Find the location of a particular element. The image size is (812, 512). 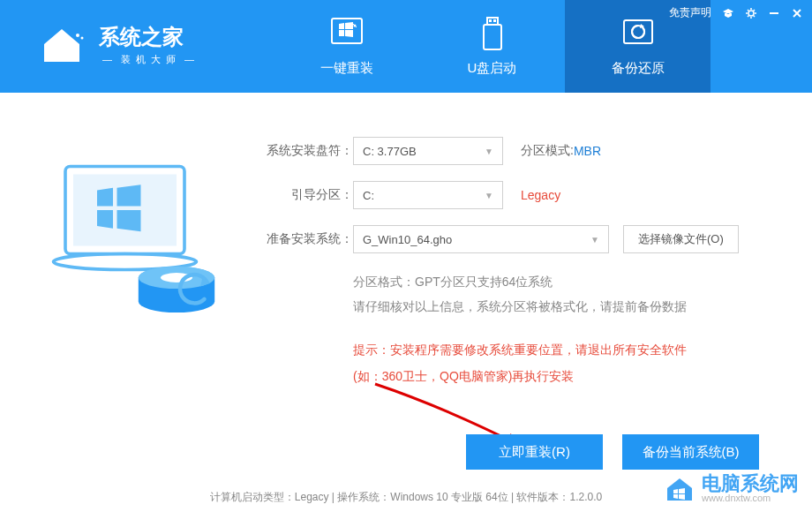

choose-file-button: 选择镜像文件(O) is located at coordinates (681, 239).